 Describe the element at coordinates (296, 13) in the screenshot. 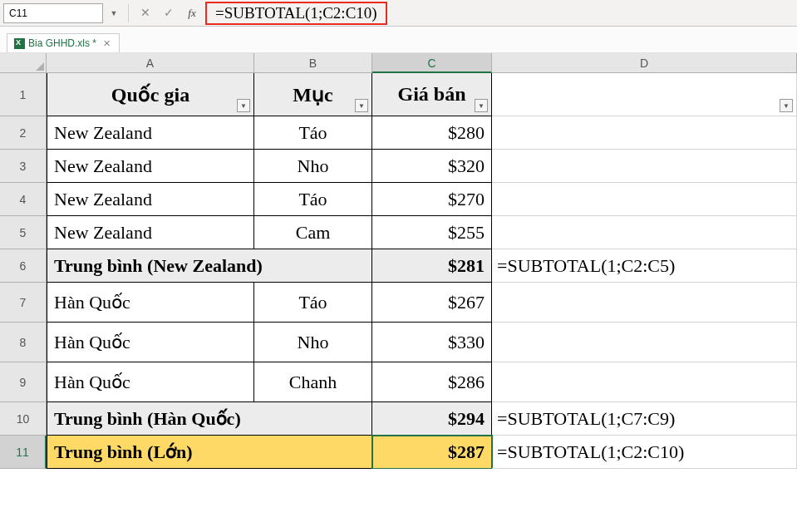

I see `formula-text: =SUBTOTAL(1;C2:C10)` at that location.